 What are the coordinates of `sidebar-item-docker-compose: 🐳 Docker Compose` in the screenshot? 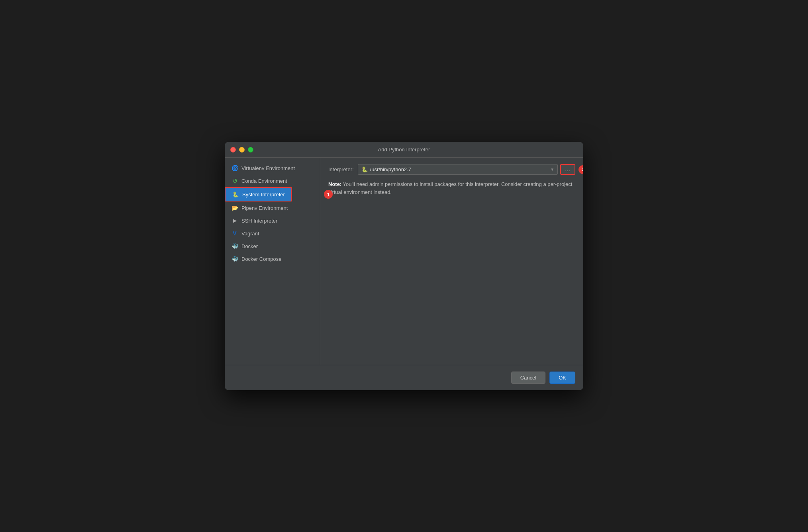 It's located at (256, 259).